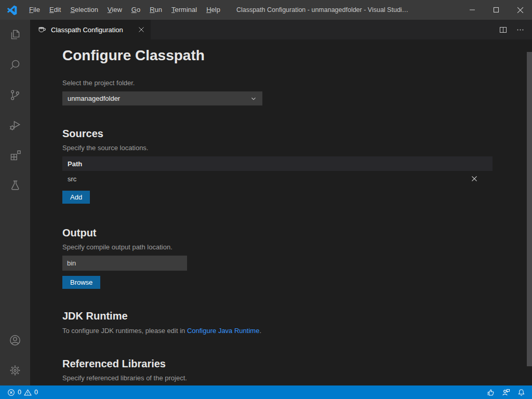  Describe the element at coordinates (529, 209) in the screenshot. I see `vertical-scrollbar` at that location.